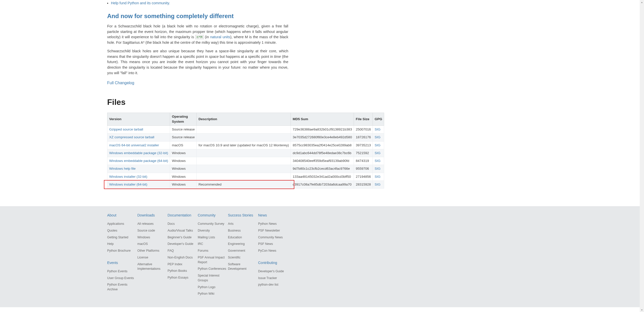  What do you see at coordinates (122, 263) in the screenshot?
I see `footer-heading: Events` at bounding box center [122, 263].